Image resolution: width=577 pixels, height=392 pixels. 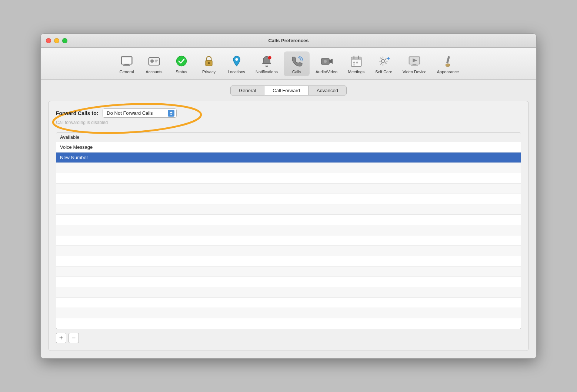 What do you see at coordinates (448, 64) in the screenshot?
I see `toolbar-item-appearance: Appearance` at bounding box center [448, 64].